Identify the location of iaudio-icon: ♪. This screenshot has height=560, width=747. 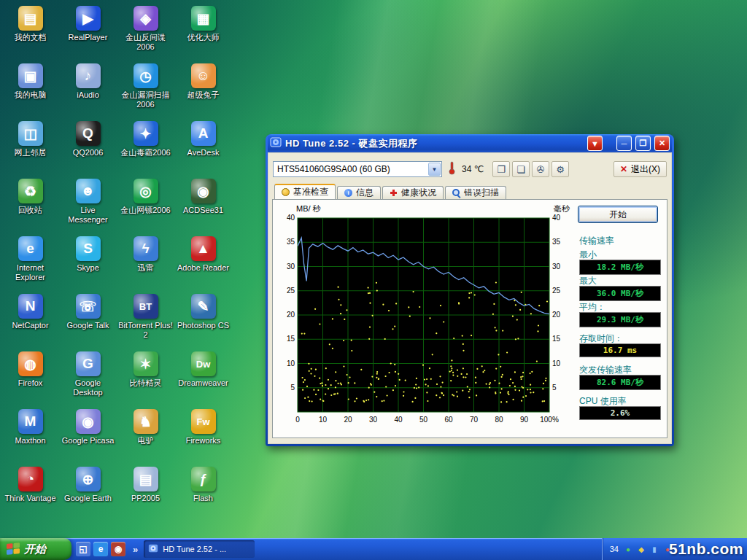
(88, 76).